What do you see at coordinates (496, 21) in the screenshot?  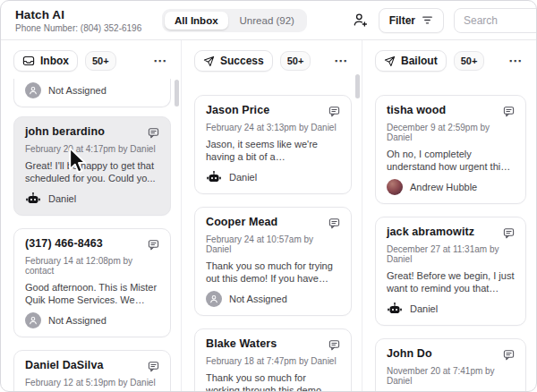 I see `search-input` at bounding box center [496, 21].